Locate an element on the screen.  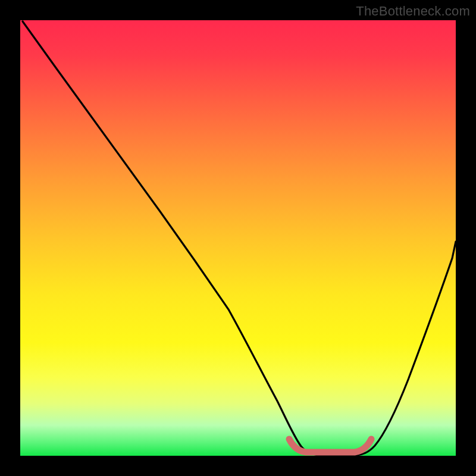
watermark-text: TheBottleneck.com is located at coordinates (413, 11).